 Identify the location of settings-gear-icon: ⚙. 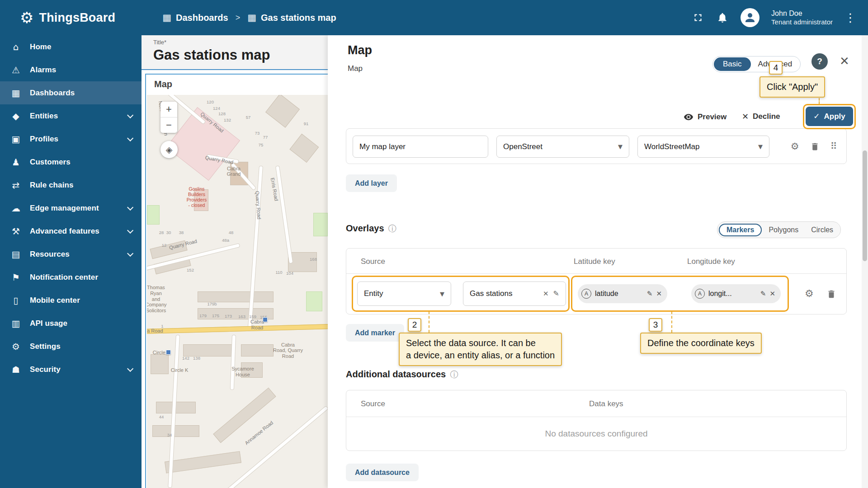
(16, 347).